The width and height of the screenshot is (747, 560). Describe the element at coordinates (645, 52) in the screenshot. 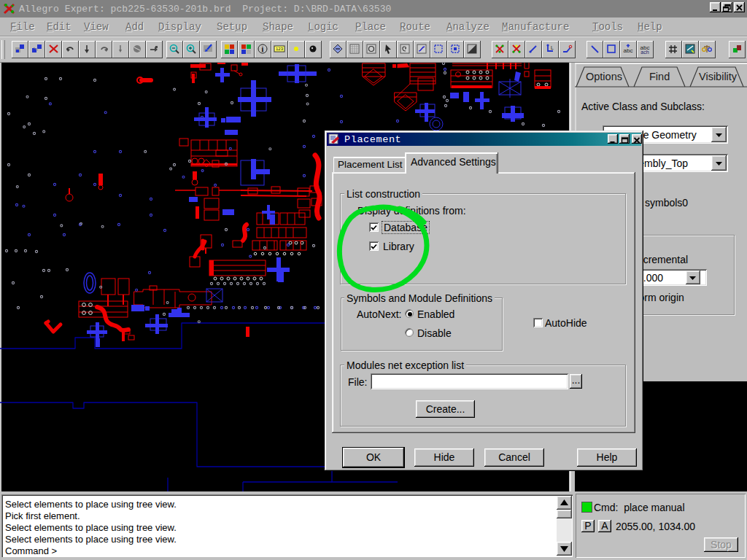

I see `svg-text: ach` at that location.